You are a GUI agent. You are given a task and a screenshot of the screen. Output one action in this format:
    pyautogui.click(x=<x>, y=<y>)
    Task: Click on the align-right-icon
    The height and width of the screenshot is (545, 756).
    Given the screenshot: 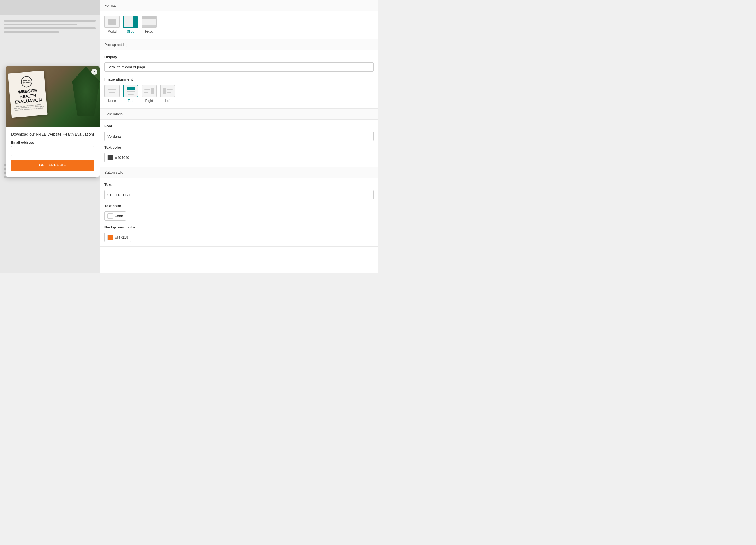 What is the action you would take?
    pyautogui.click(x=149, y=91)
    